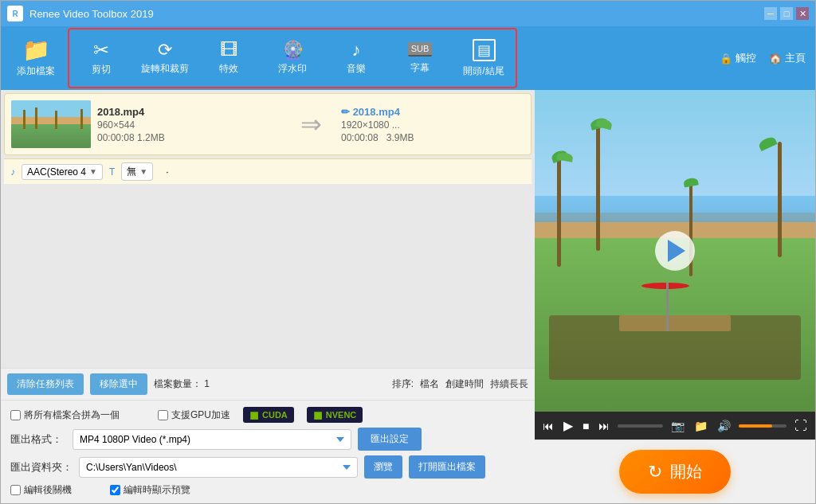 This screenshot has height=504, width=816. Describe the element at coordinates (151, 138) in the screenshot. I see `source-size: 1.2MB` at that location.